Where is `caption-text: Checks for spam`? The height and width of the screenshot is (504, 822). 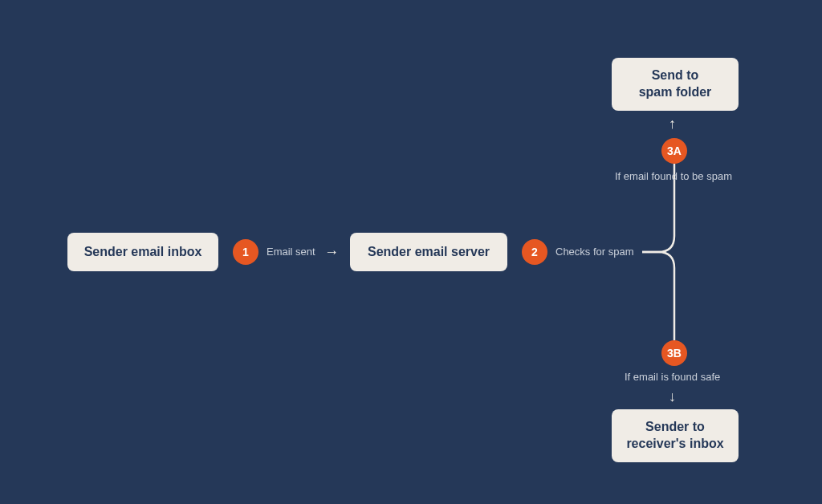 caption-text: Checks for spam is located at coordinates (595, 252).